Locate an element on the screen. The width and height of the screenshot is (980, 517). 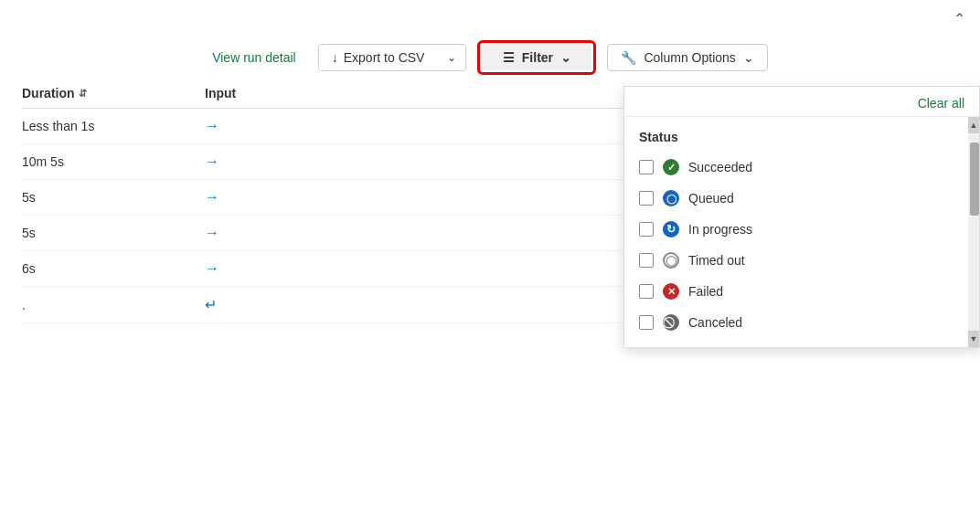
column-options-label: Column Options is located at coordinates (689, 58).